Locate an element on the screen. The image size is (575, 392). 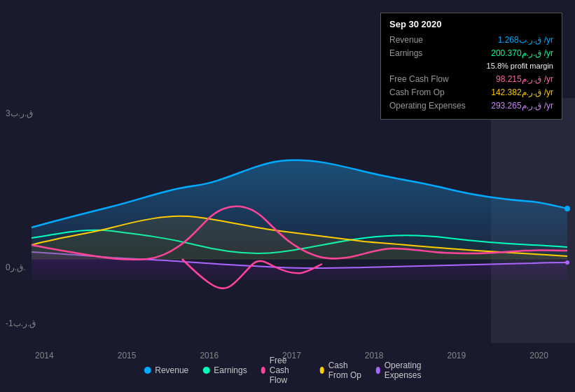
x-label-2019: 2019 is located at coordinates (457, 356).